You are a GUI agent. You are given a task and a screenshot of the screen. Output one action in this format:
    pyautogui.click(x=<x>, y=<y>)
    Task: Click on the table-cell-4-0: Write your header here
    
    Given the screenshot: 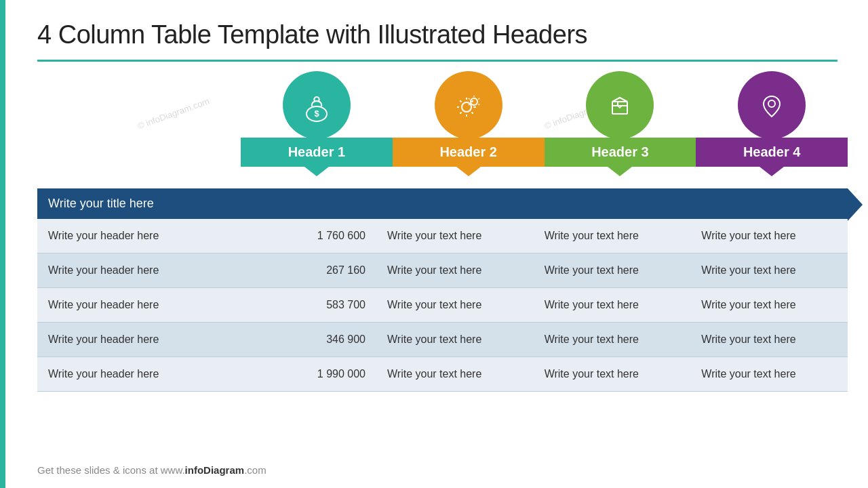 What is the action you would take?
    pyautogui.click(x=134, y=374)
    